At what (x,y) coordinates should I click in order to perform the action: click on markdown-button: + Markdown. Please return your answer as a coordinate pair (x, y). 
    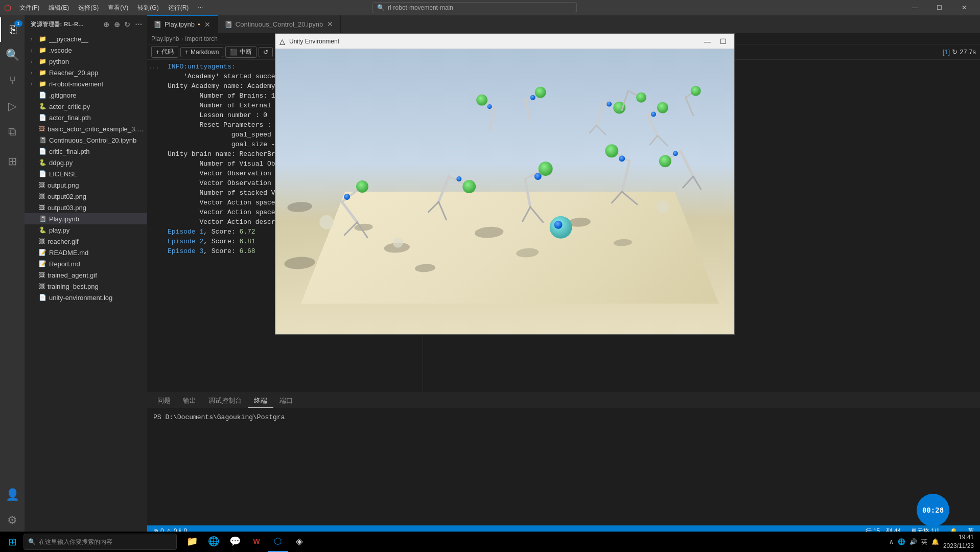
    Looking at the image, I should click on (202, 52).